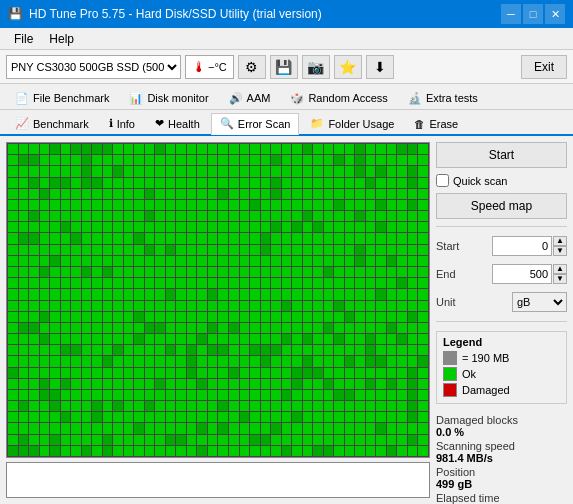 This screenshot has height=504, width=573. Describe the element at coordinates (502, 155) in the screenshot. I see `start-button: Start` at that location.